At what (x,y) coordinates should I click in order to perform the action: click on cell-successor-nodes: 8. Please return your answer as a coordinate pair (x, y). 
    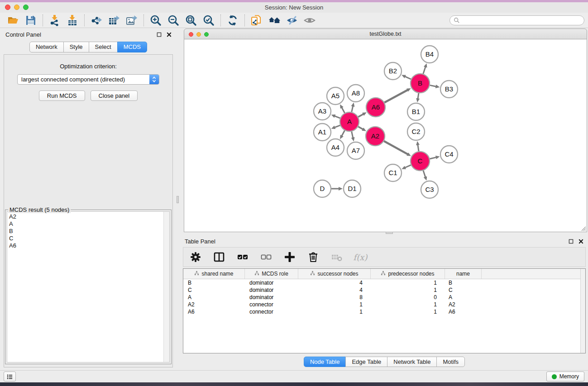
    Looking at the image, I should click on (335, 297).